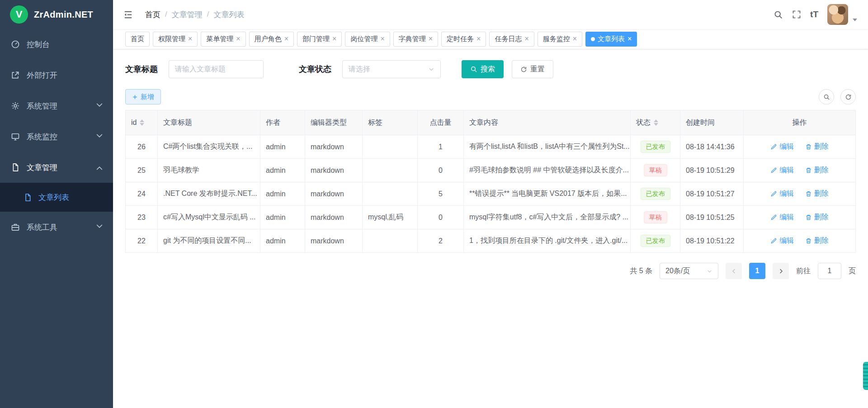 Image resolution: width=868 pixels, height=408 pixels. I want to click on sidebar-item-system-monitor: 系统监控, so click(57, 137).